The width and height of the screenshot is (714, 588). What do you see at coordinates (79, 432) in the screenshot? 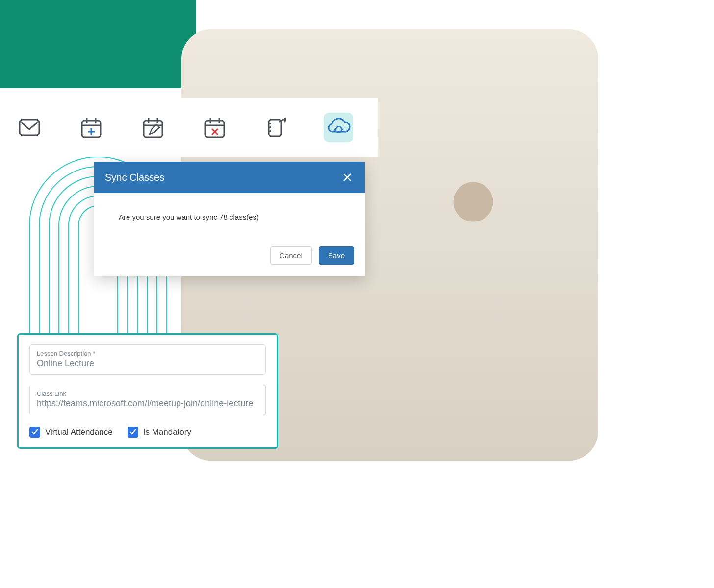
I see `virtual-attendance-label: Virtual Attendance` at bounding box center [79, 432].